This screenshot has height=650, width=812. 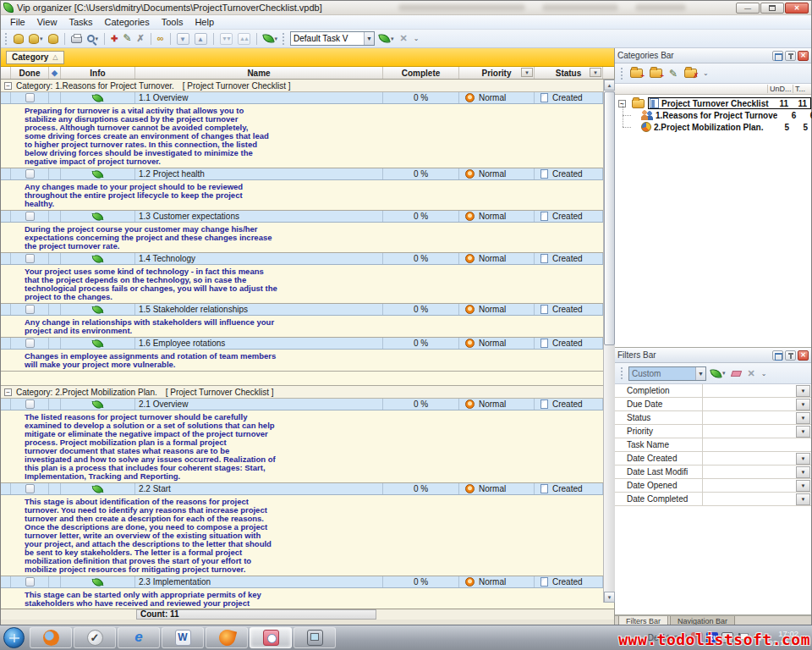 I want to click on task-view-combobox: Default Task V ▼, so click(x=332, y=39).